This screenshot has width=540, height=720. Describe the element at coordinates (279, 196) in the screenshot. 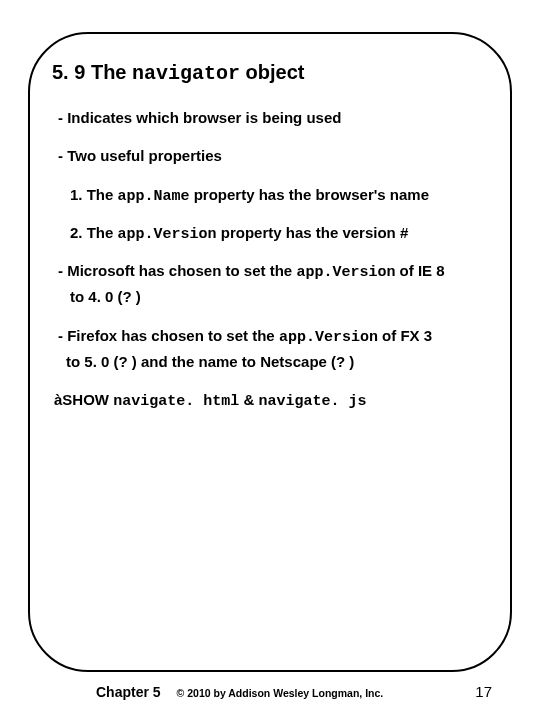

I see `sub-1: 1. The app.Name property has the browser…` at that location.